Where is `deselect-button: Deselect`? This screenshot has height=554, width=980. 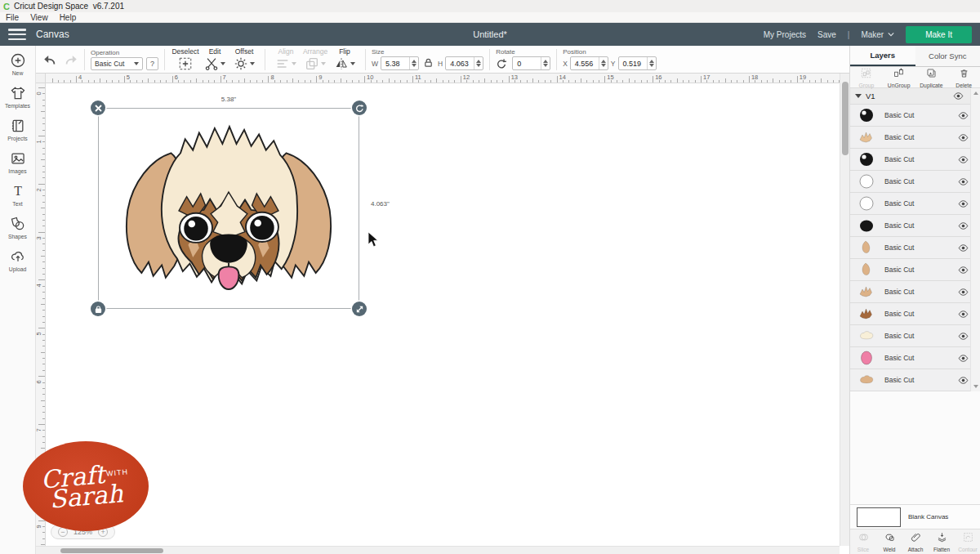
deselect-button: Deselect is located at coordinates (185, 59).